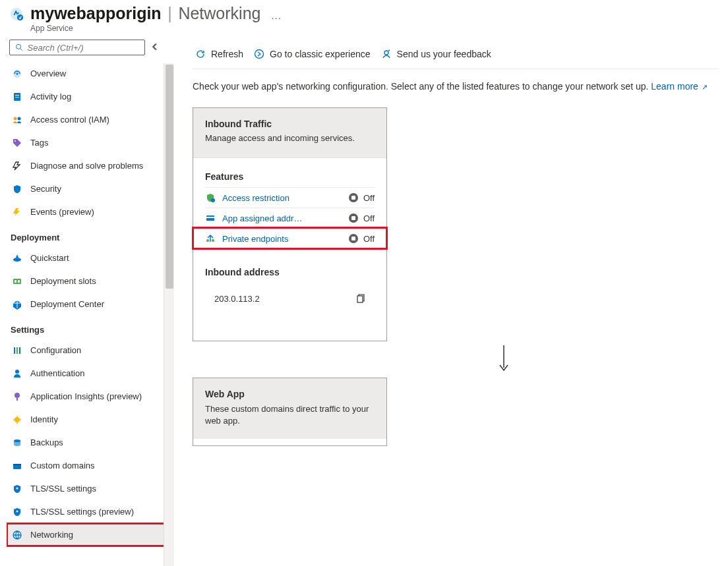  Describe the element at coordinates (17, 189) in the screenshot. I see `security-icon` at that location.